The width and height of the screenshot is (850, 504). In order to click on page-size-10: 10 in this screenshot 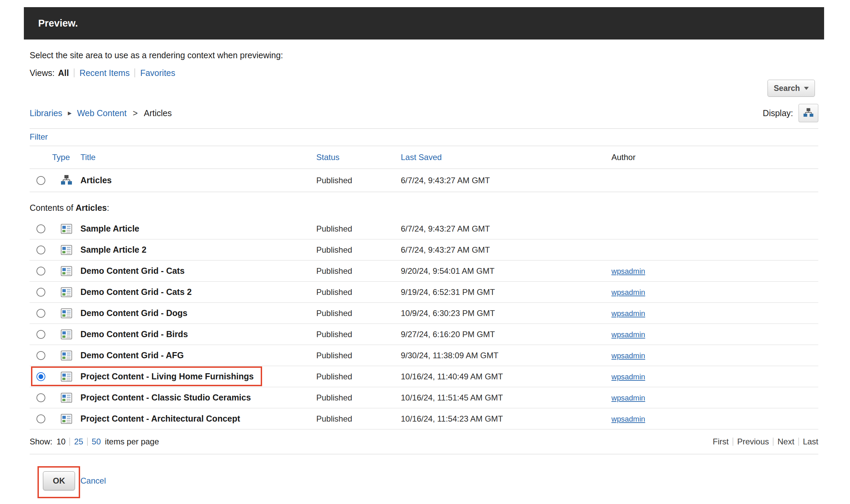, I will do `click(61, 442)`.